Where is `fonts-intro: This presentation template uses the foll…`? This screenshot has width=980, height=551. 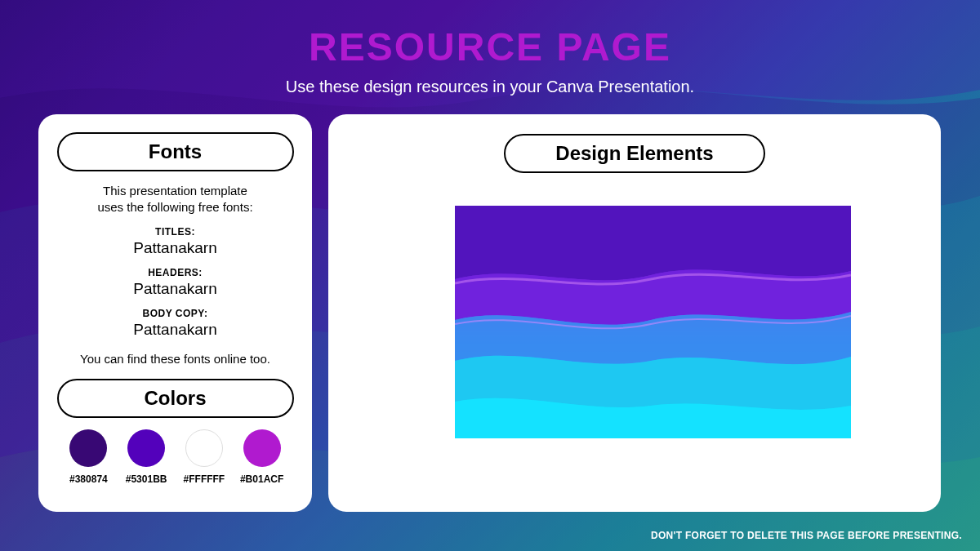 fonts-intro: This presentation template uses the foll… is located at coordinates (175, 199).